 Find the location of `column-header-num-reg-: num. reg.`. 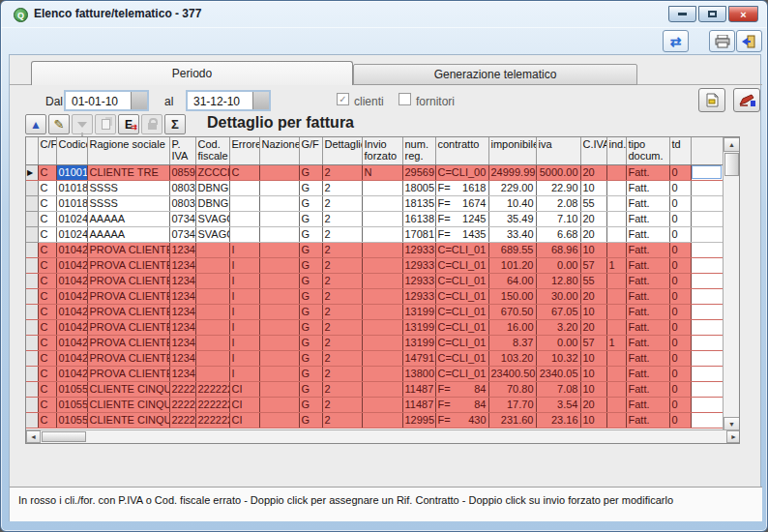

column-header-num-reg-: num. reg. is located at coordinates (419, 151).